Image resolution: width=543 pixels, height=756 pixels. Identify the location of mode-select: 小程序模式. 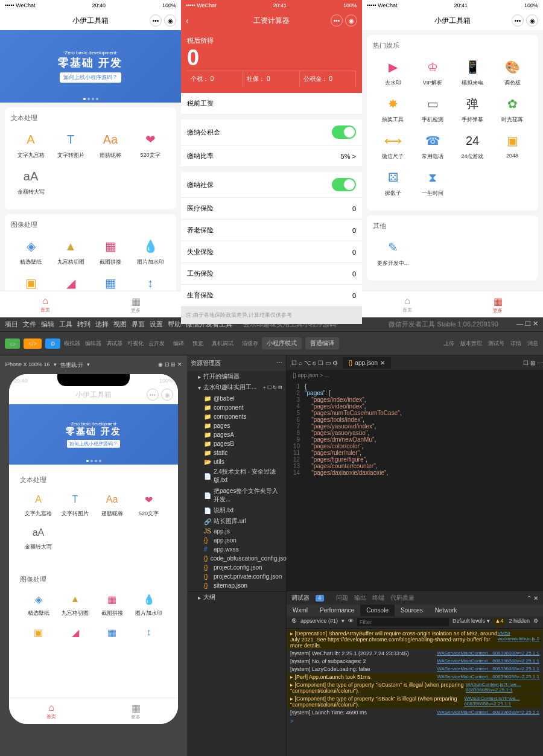
(282, 343).